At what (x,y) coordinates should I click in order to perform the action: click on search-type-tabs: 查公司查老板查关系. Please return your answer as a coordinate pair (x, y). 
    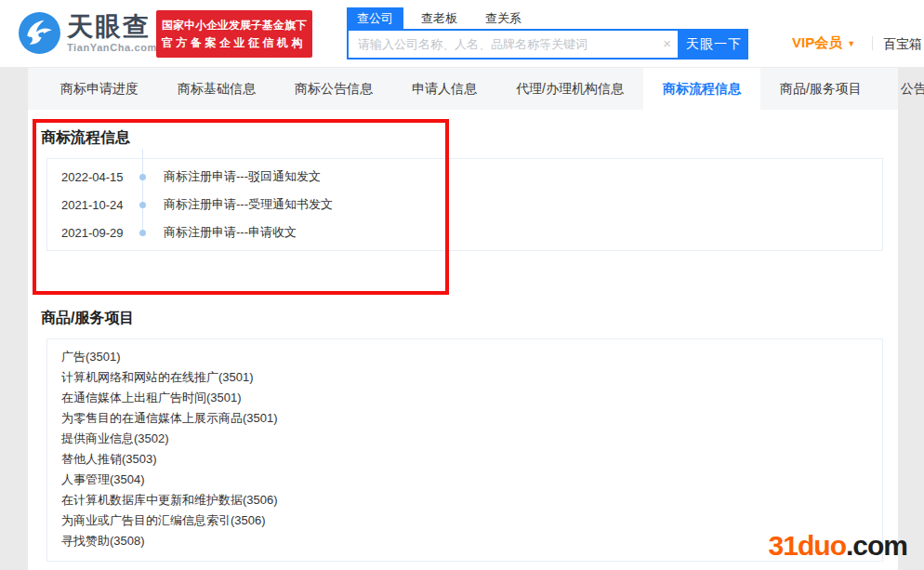
    Looking at the image, I should click on (548, 19).